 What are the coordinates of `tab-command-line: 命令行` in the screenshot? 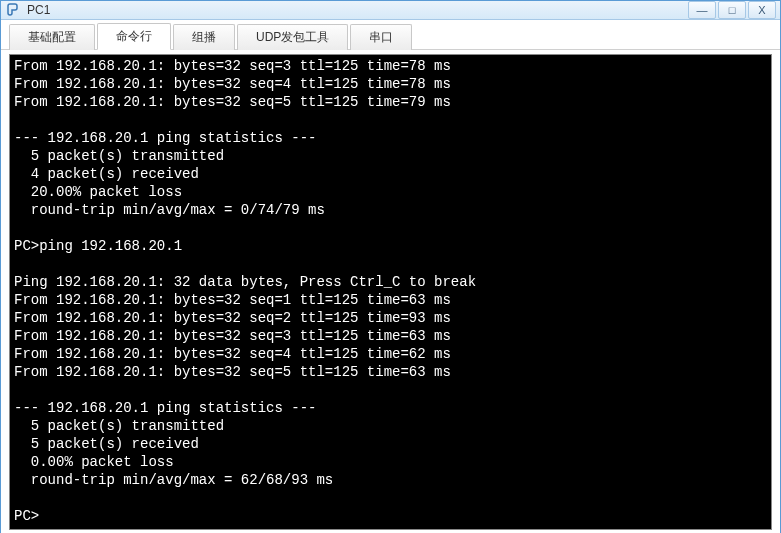 It's located at (134, 36).